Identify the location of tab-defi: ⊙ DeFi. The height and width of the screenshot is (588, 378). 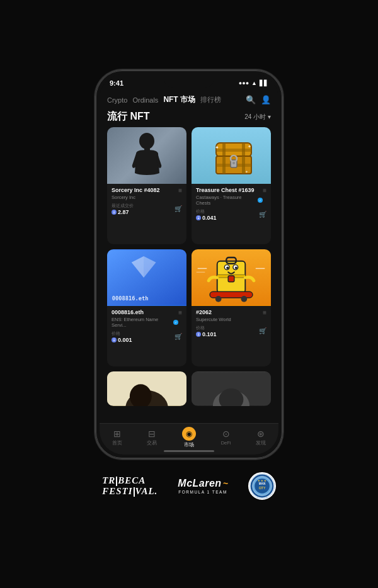
(226, 437).